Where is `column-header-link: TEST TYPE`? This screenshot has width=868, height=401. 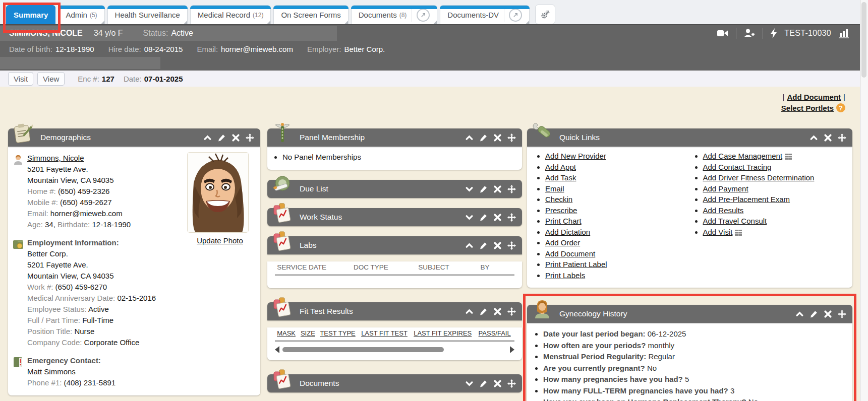 column-header-link: TEST TYPE is located at coordinates (338, 335).